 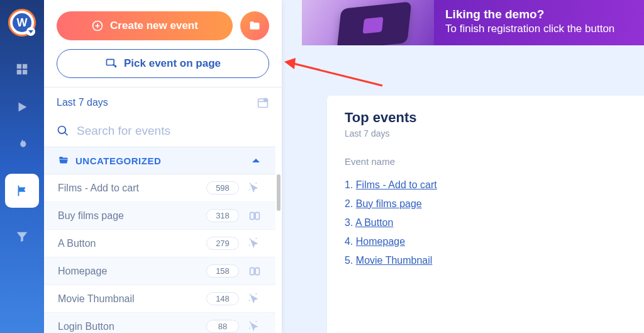 I want to click on demo-banner: Liking the demo? To finish registration …, so click(x=473, y=23).